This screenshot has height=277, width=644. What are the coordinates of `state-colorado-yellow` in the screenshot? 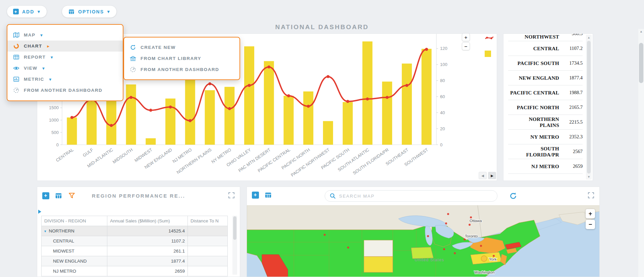 It's located at (378, 265).